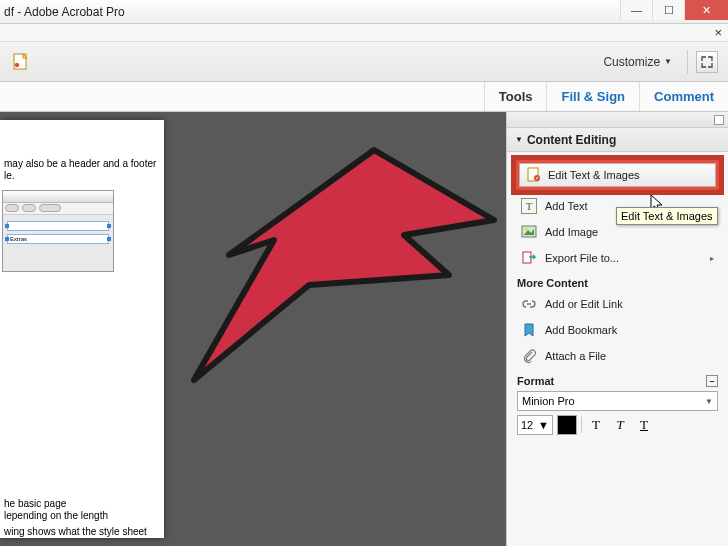 The width and height of the screenshot is (728, 546). I want to click on close-button: ✕, so click(706, 10).